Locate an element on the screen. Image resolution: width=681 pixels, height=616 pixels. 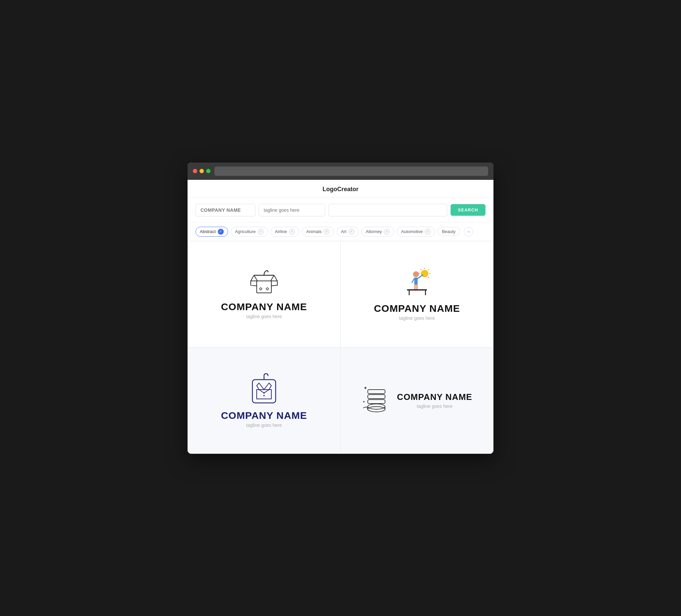
category-attorney-label: Attorney is located at coordinates (374, 232).